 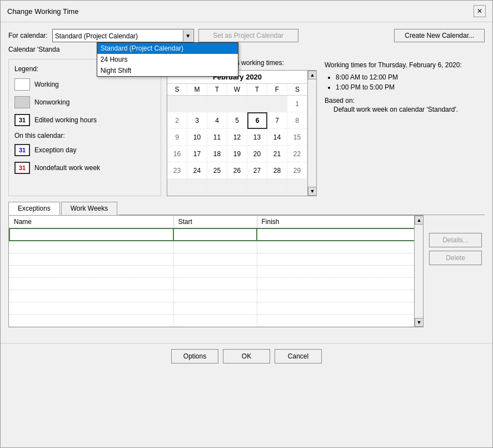 What do you see at coordinates (197, 137) in the screenshot?
I see `cal-cell-10: 10` at bounding box center [197, 137].